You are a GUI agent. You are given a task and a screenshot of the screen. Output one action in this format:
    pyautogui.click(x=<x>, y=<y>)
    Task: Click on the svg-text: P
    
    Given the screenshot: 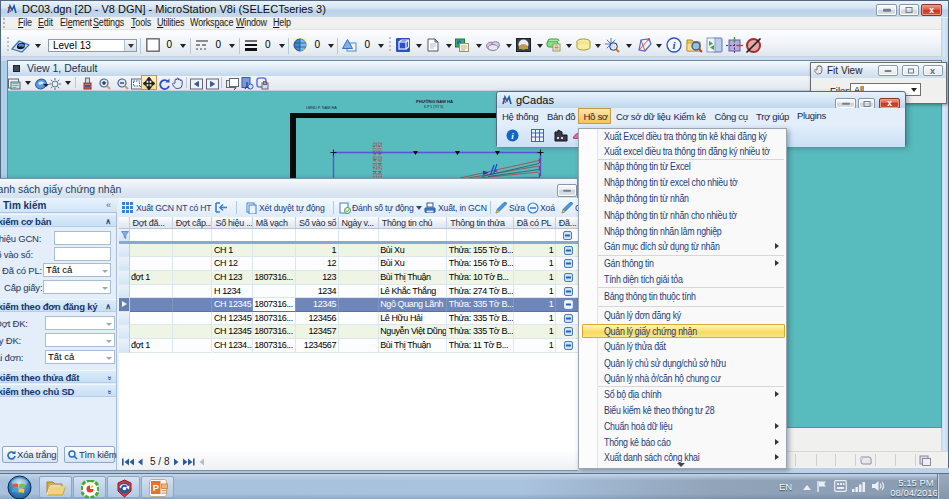 What is the action you would take?
    pyautogui.click(x=156, y=488)
    